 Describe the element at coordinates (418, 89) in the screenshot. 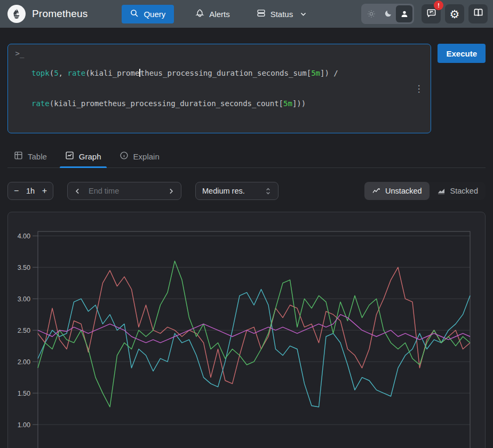

I see `query-options-kebab-icon: ⋮` at that location.